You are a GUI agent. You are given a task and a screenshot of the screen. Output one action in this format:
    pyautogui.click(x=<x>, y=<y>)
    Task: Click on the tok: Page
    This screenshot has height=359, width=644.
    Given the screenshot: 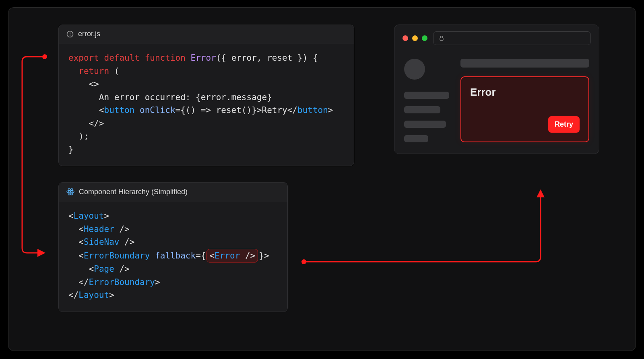 What is the action you would take?
    pyautogui.click(x=104, y=269)
    